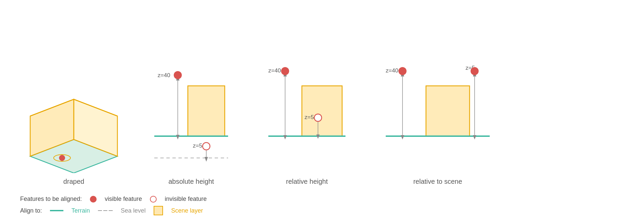  What do you see at coordinates (111, 211) in the screenshot?
I see `dash3` at bounding box center [111, 211].